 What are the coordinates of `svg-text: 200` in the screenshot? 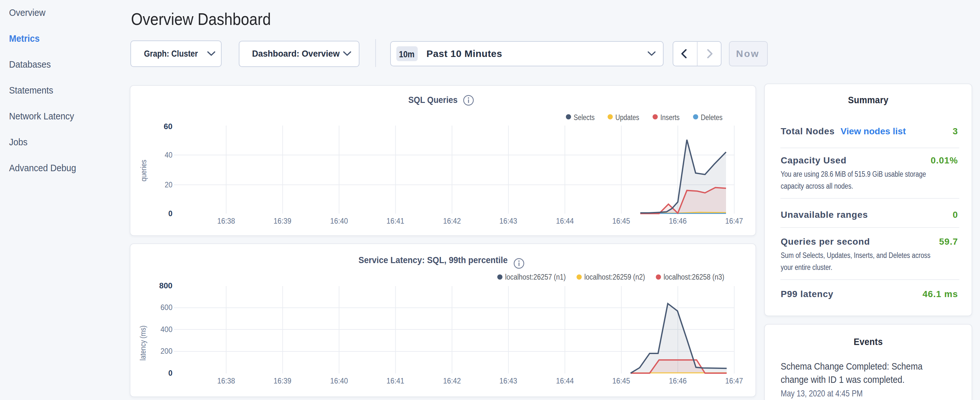 It's located at (167, 351).